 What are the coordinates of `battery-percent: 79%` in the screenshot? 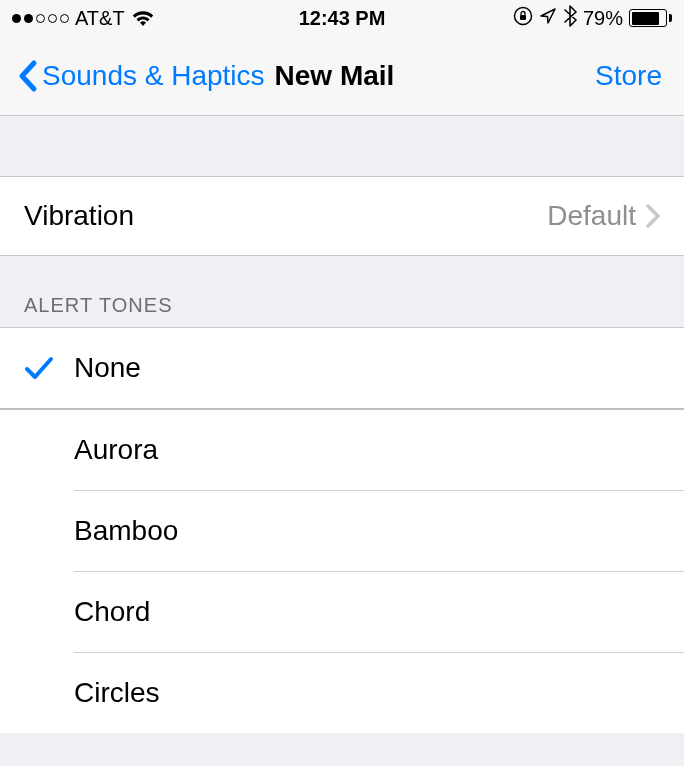 It's located at (603, 18).